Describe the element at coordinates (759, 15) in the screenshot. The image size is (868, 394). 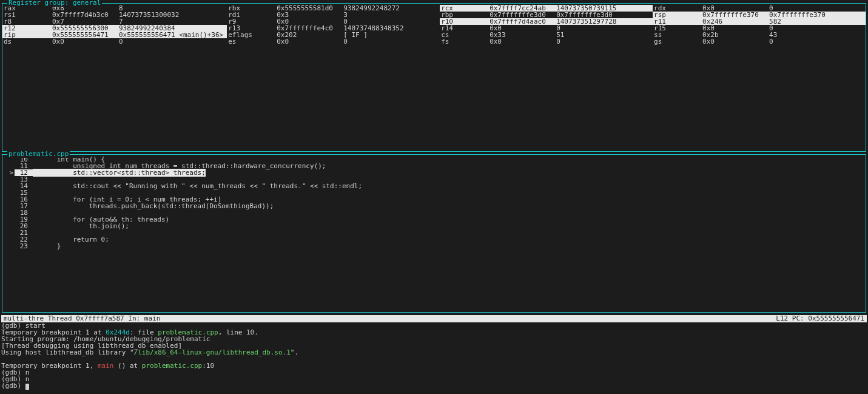
I see `register-rsp: rsp0x7fffffffe3700x7fffffffe370` at that location.